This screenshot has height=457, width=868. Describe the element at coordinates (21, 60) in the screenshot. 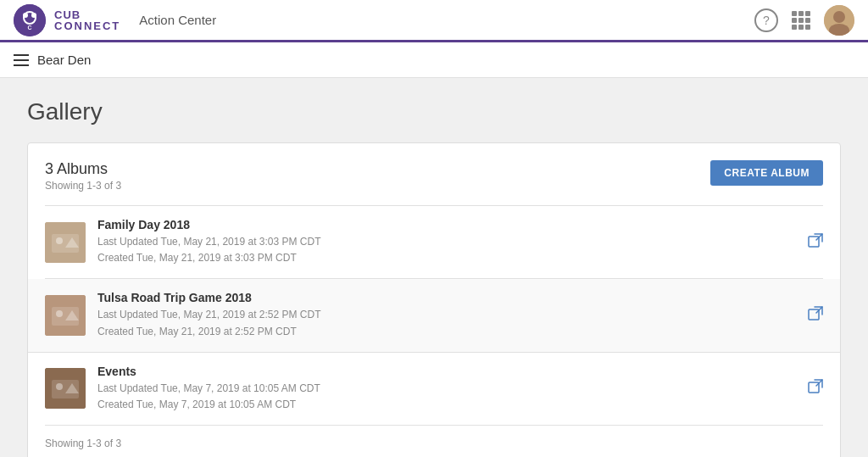

I see `hamburger-menu` at that location.